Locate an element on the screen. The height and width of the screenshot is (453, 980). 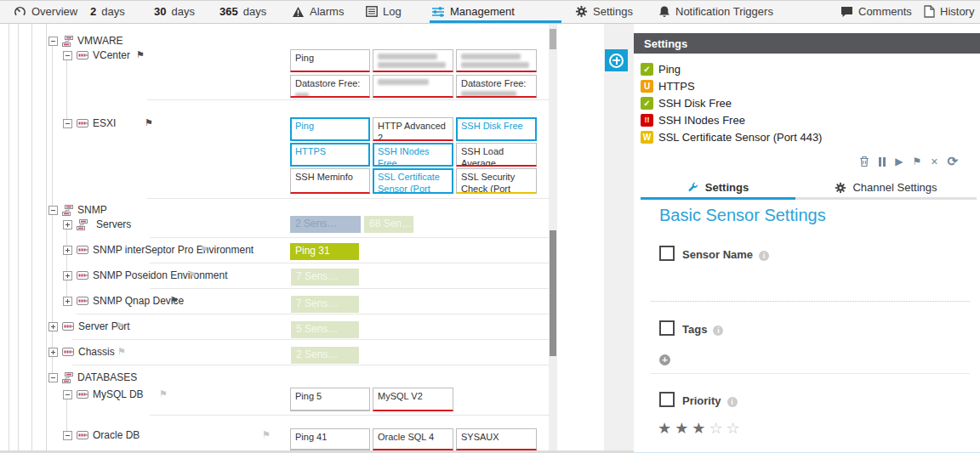
sensor-count-badge: Ping 31 is located at coordinates (325, 252).